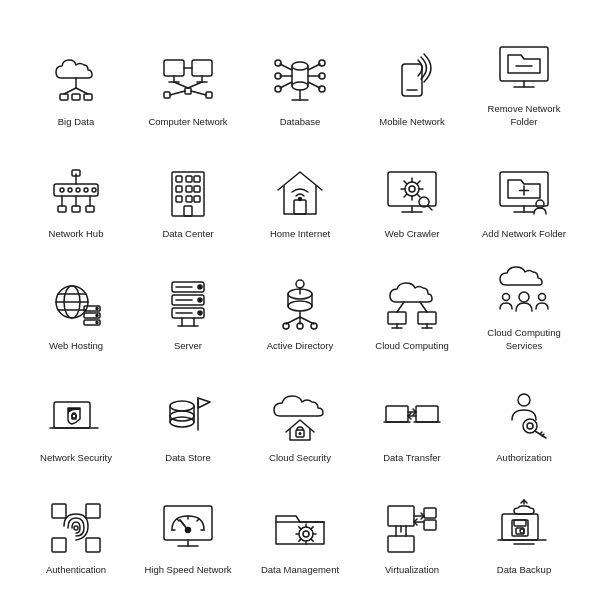  What do you see at coordinates (76, 300) in the screenshot?
I see `icon-cell-web-hosting: Web Hosting` at bounding box center [76, 300].